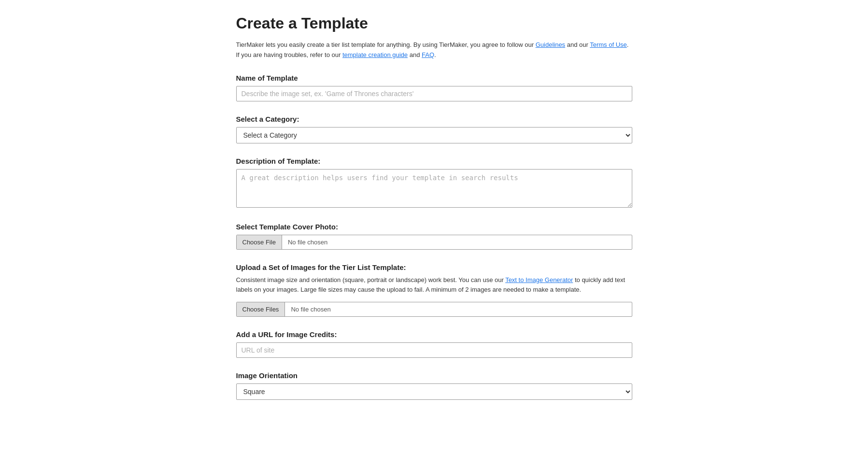 The image size is (868, 453). Describe the element at coordinates (434, 129) in the screenshot. I see `category-section: Select a Category: Select a Category Ani…` at that location.